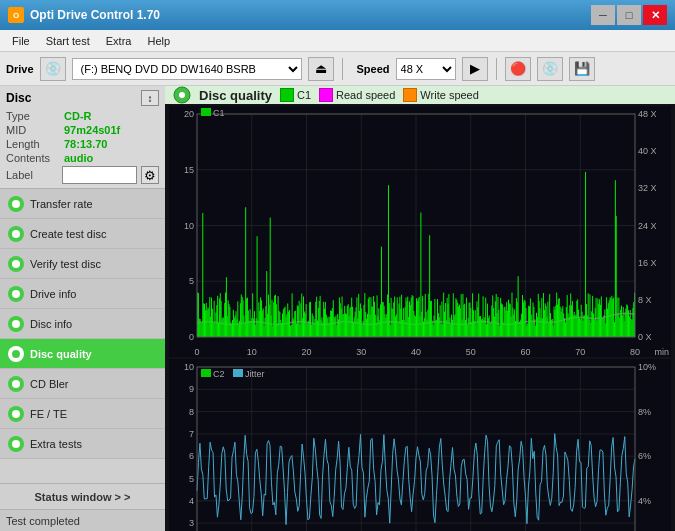 Image resolution: width=675 pixels, height=531 pixels. Describe the element at coordinates (441, 95) in the screenshot. I see `legend-write-speed: Write speed` at that location.